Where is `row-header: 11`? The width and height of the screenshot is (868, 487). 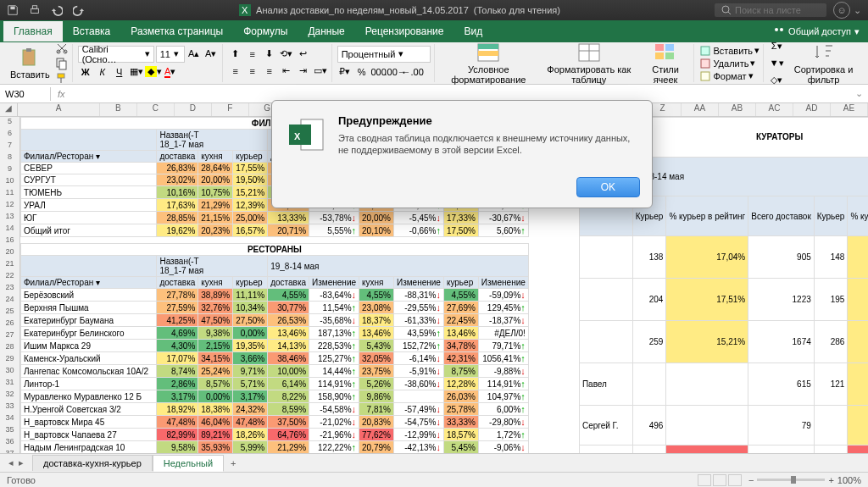
row-header: 11 is located at coordinates (10, 194).